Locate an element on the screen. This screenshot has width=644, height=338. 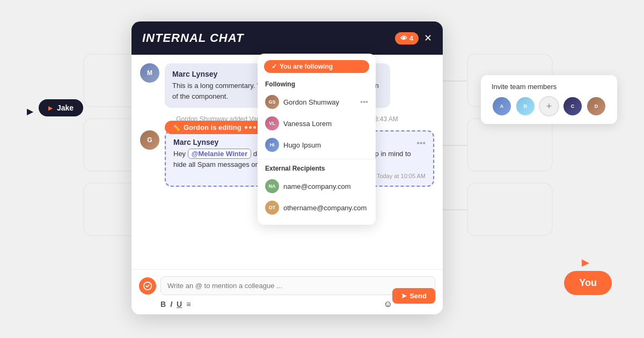
editing-label: Gordon is editing is located at coordinates (213, 128).